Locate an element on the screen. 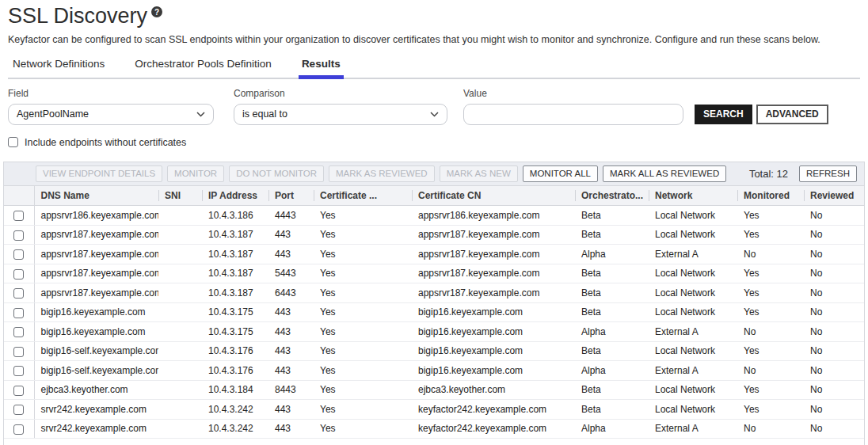 This screenshot has height=445, width=868. column-header-ip-address: IP Address is located at coordinates (235, 196).